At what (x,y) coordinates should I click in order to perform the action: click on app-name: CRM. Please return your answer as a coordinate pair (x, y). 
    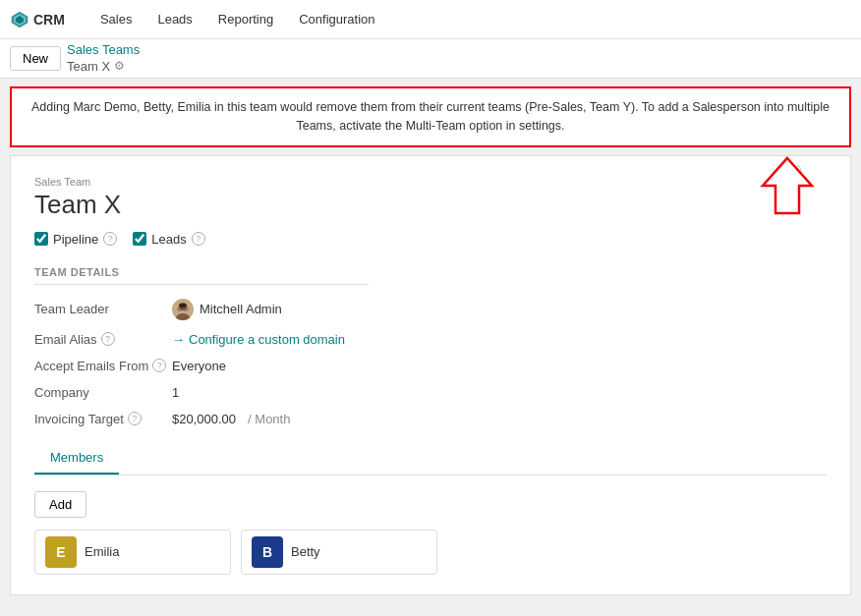
    Looking at the image, I should click on (49, 20).